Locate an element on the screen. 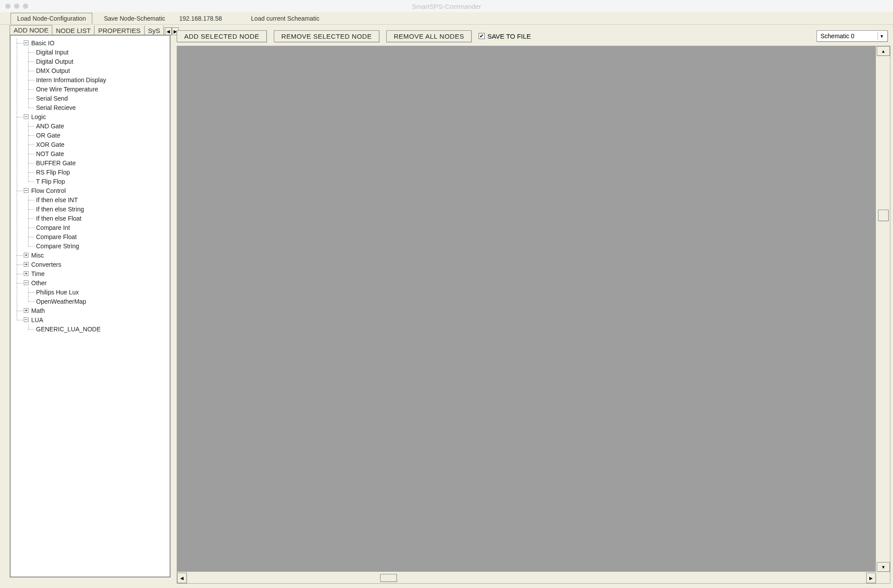 The height and width of the screenshot is (588, 893). tree-node-label: Misc is located at coordinates (38, 255).